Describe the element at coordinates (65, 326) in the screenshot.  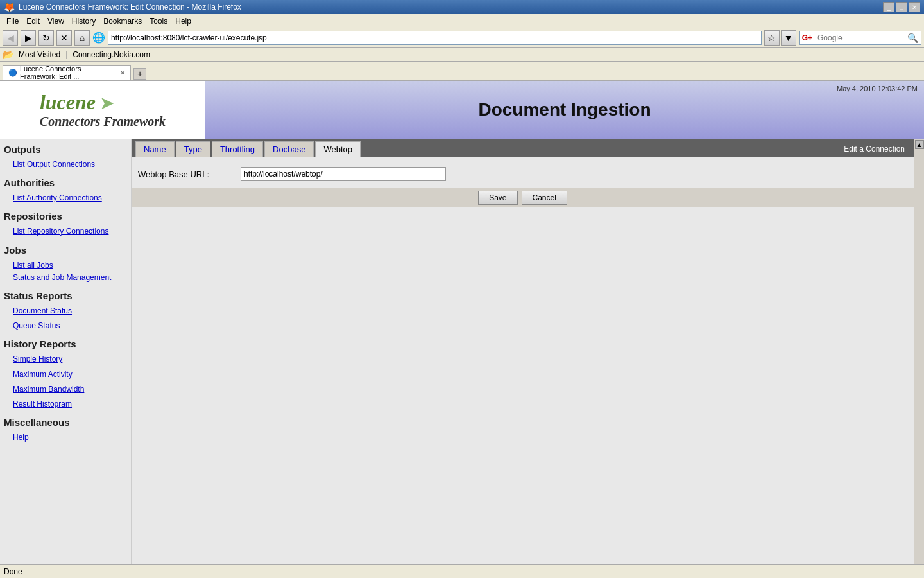
I see `sidebar-link-queue-status: Queue Status` at that location.